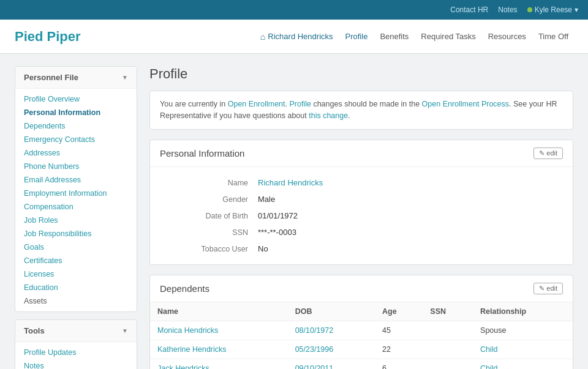  Describe the element at coordinates (361, 110) in the screenshot. I see `alert-box: You are currently in Open Enrollment. Pr…` at that location.